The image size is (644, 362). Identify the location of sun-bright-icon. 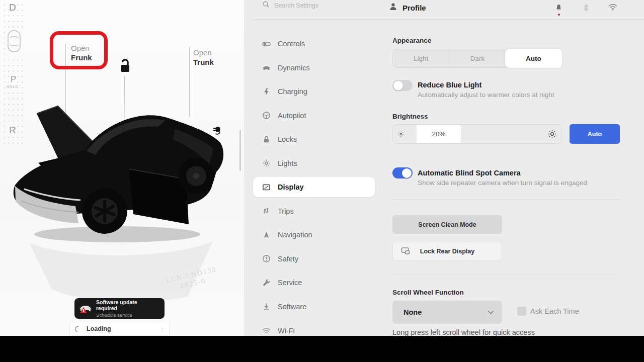
(552, 135).